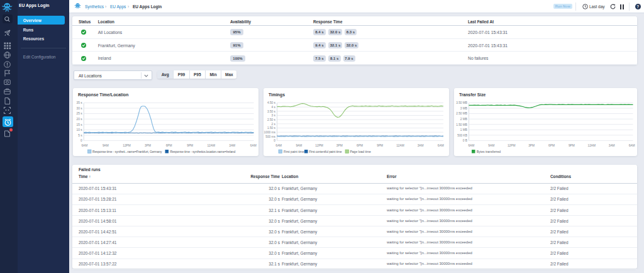 The image size is (644, 273). I want to click on svg-text:Response time - synthetics.loc: Response time - synthetics.location.name…, so click(203, 152).